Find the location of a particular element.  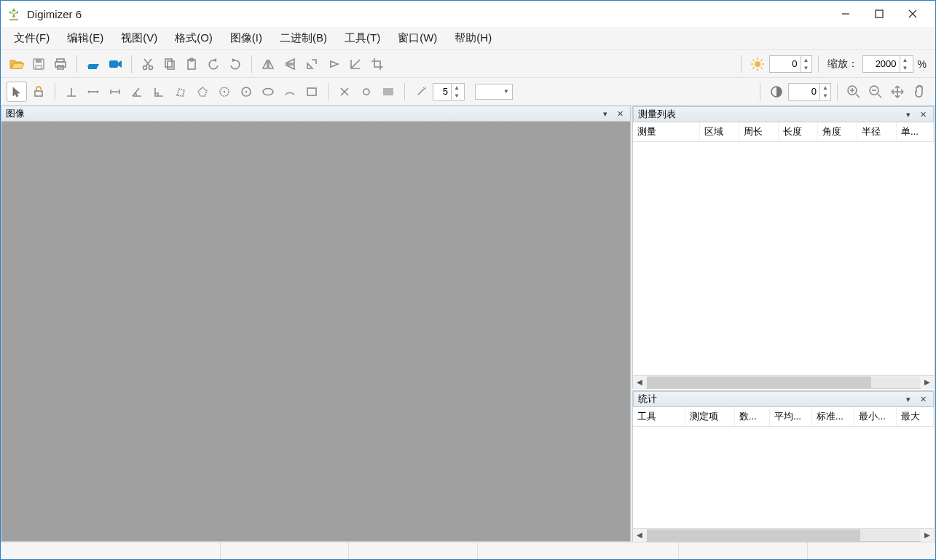

col-area: 区域 is located at coordinates (720, 132).